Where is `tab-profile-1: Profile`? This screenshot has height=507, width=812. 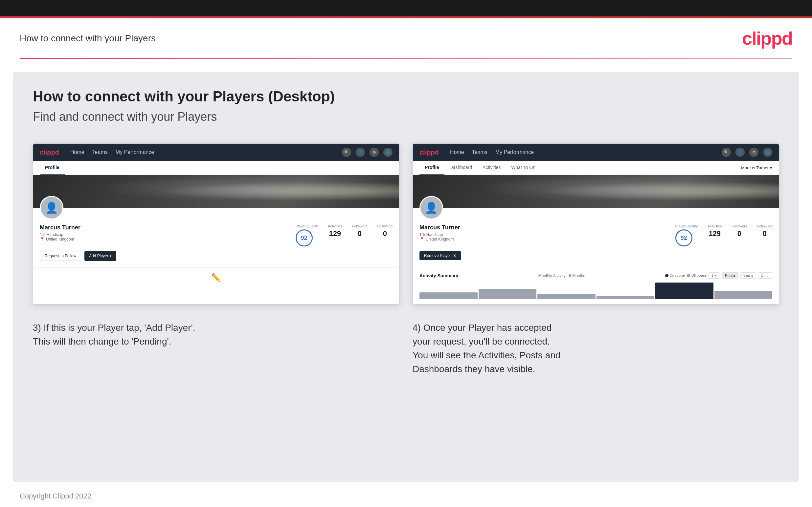
tab-profile-1: Profile is located at coordinates (52, 168).